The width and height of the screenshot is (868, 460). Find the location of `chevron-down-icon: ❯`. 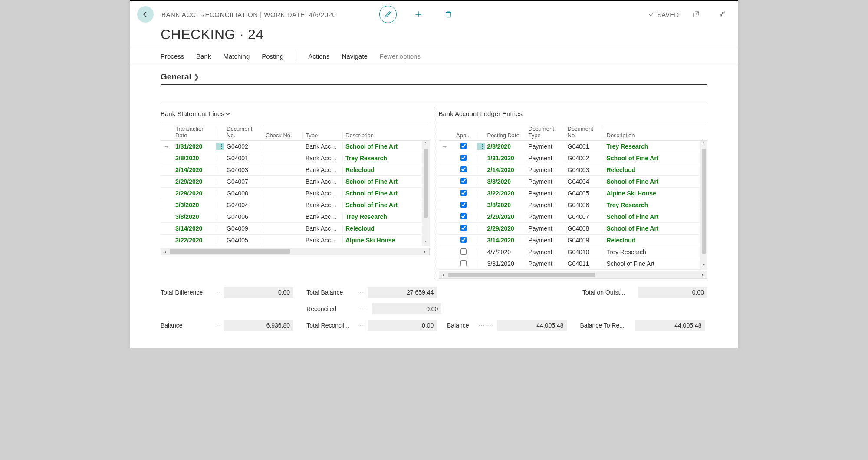

chevron-down-icon: ❯ is located at coordinates (228, 114).